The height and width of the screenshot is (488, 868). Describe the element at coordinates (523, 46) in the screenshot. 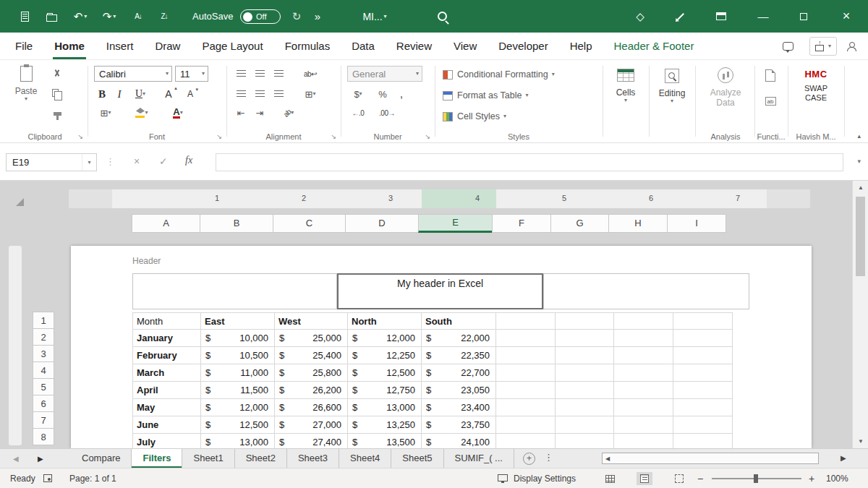

I see `tab-developer: Developer` at that location.